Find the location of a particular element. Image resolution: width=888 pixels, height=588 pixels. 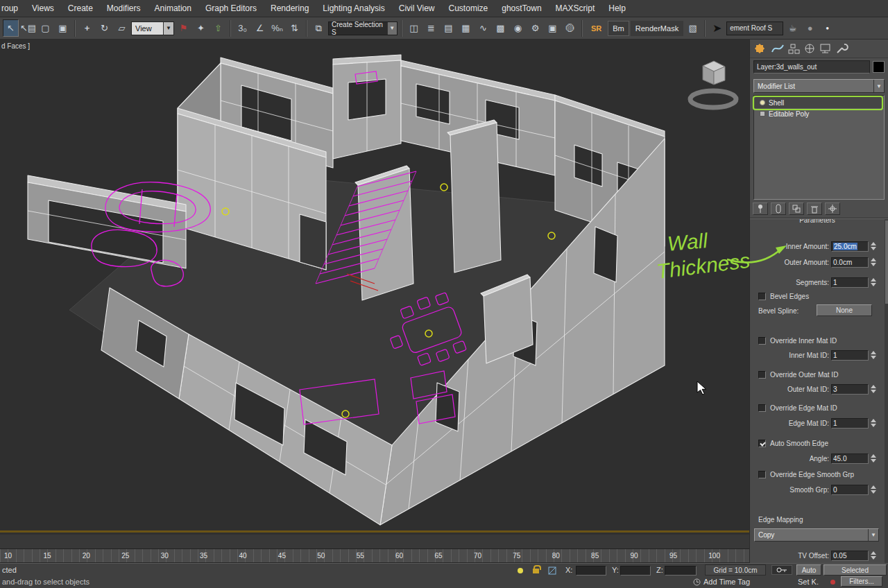

rectangular-selection-region-icon: ▢ is located at coordinates (46, 28).